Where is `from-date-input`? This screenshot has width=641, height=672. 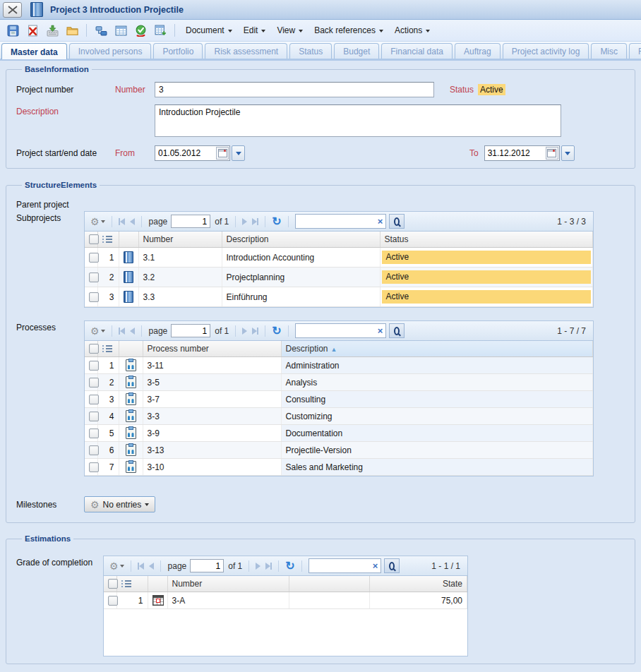
from-date-input is located at coordinates (186, 153).